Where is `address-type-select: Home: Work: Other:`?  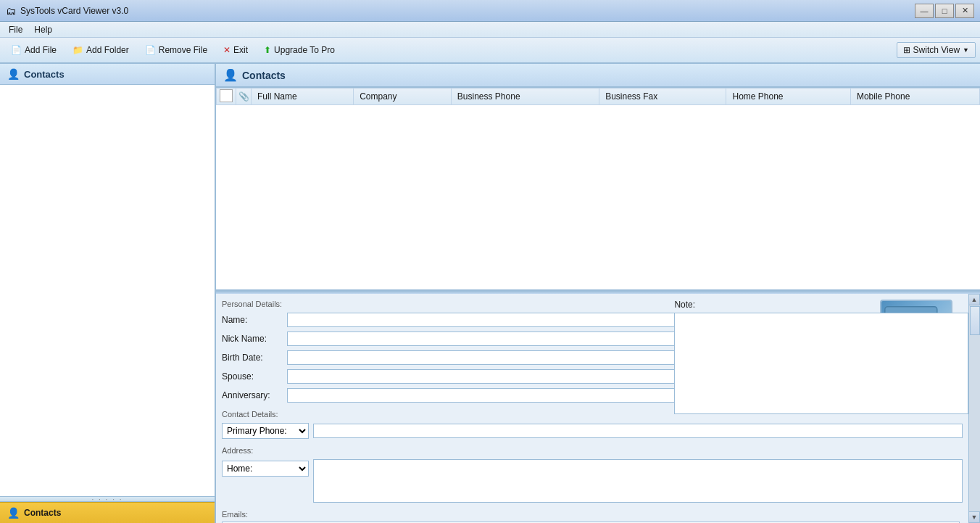
address-type-select: Home: Work: Other: is located at coordinates (265, 469).